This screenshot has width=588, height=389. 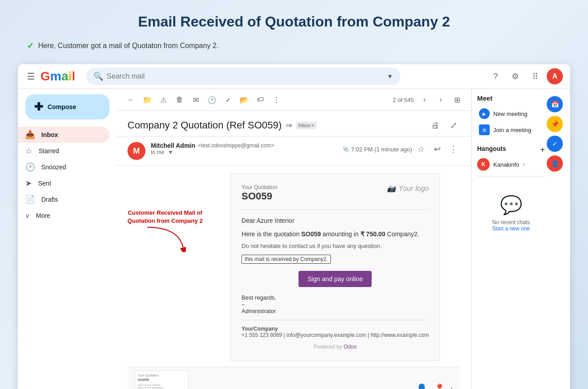 I want to click on sender-meta: to me ▼, so click(x=244, y=152).